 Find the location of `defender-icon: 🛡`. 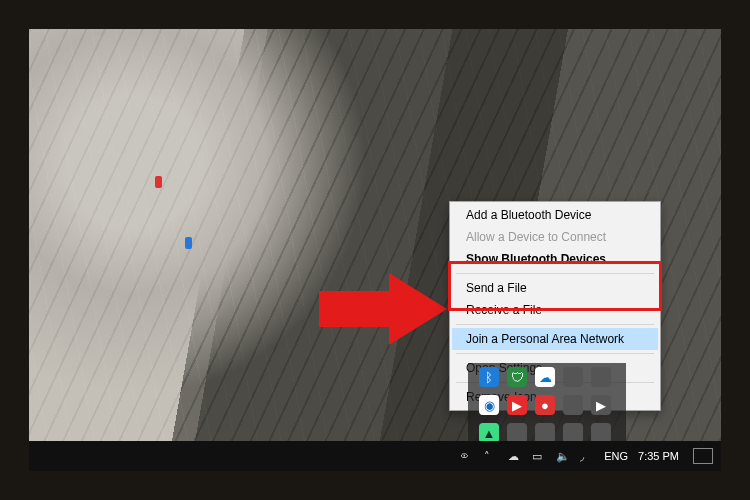

defender-icon: 🛡 is located at coordinates (517, 377).